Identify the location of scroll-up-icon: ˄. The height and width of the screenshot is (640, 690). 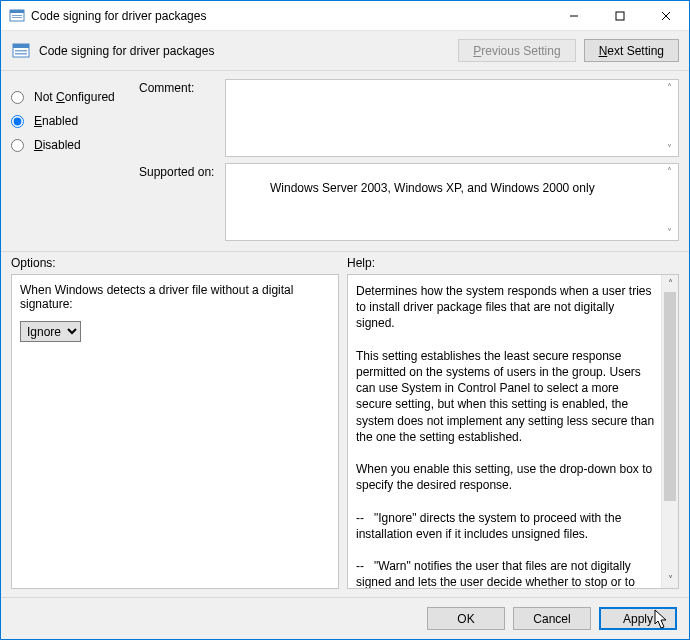
(670, 284).